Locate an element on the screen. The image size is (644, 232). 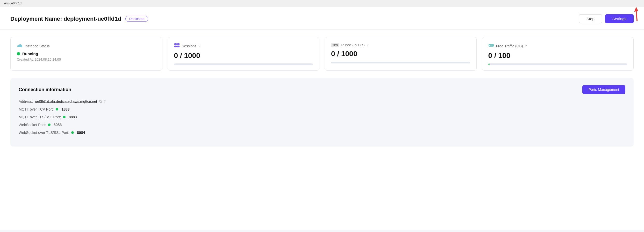
created-at: Created At: 2024.08.15 14:00 is located at coordinates (87, 60).